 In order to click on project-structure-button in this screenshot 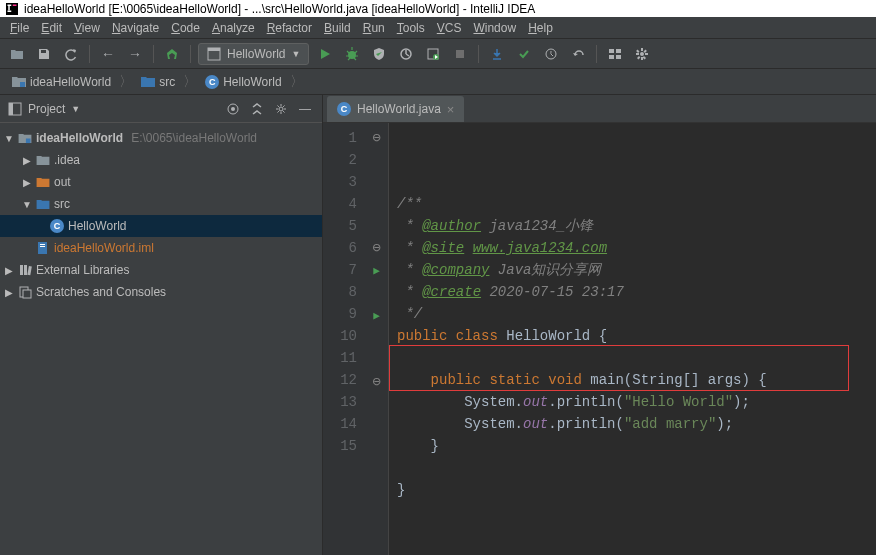, I will do `click(615, 54)`.